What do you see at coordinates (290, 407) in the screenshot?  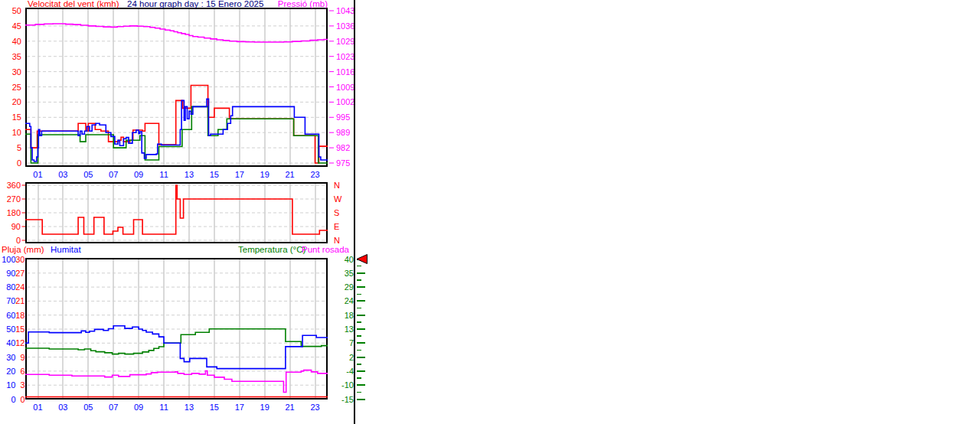 I see `hour-label-bottom: 21` at bounding box center [290, 407].